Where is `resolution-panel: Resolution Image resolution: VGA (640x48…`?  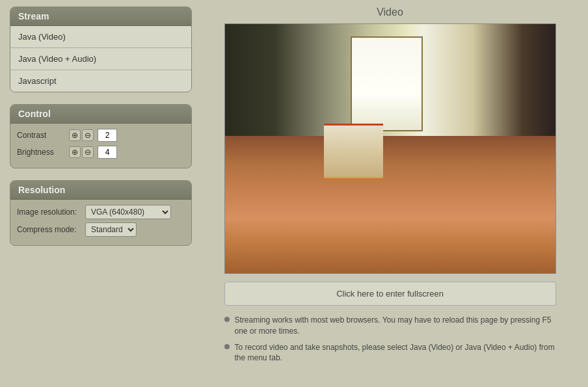
resolution-panel: Resolution Image resolution: VGA (640x48… is located at coordinates (101, 213).